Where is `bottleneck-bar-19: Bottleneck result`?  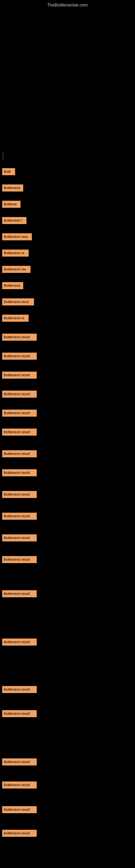 bottleneck-bar-19: Bottleneck result is located at coordinates (19, 495).